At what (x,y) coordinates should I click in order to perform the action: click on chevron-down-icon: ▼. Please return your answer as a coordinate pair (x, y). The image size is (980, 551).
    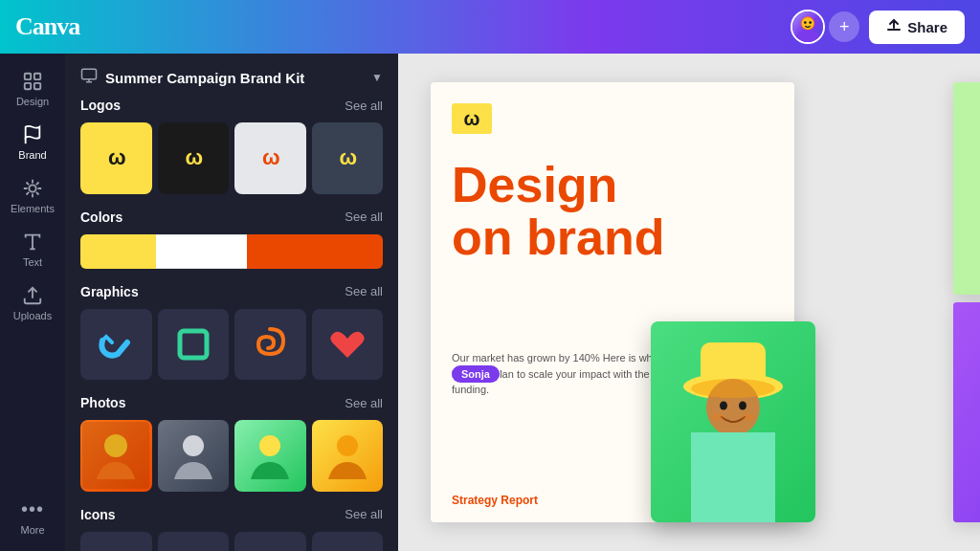
    Looking at the image, I should click on (377, 77).